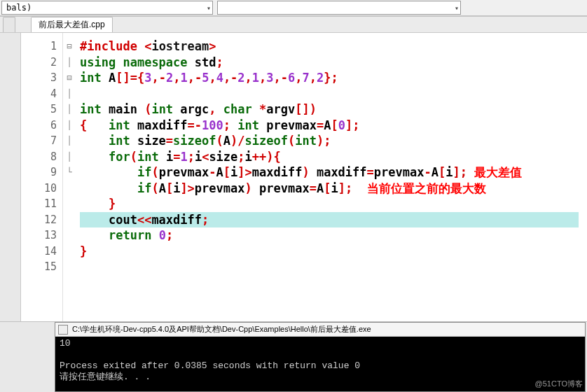 Image resolution: width=587 pixels, height=392 pixels. Describe the element at coordinates (71, 25) in the screenshot. I see `file-tab-label: 前后最大差值.cpp` at that location.